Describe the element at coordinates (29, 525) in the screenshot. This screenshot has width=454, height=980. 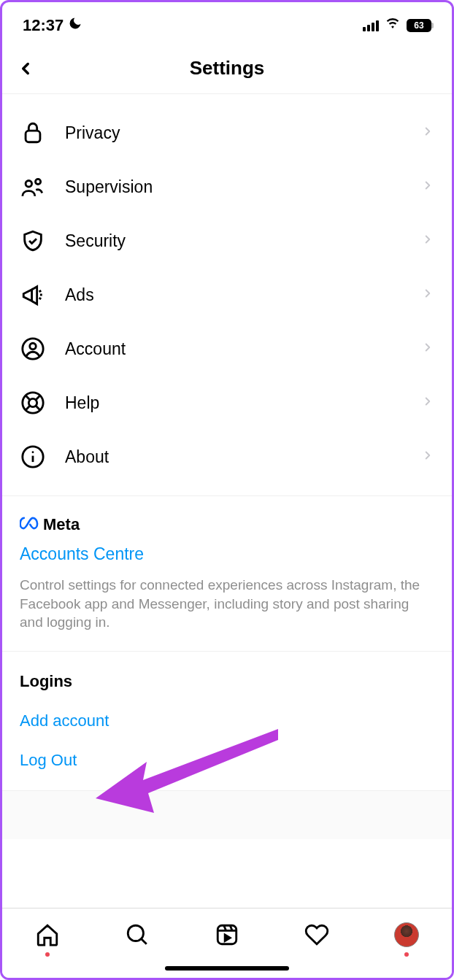
I see `meta-logo-icon` at that location.